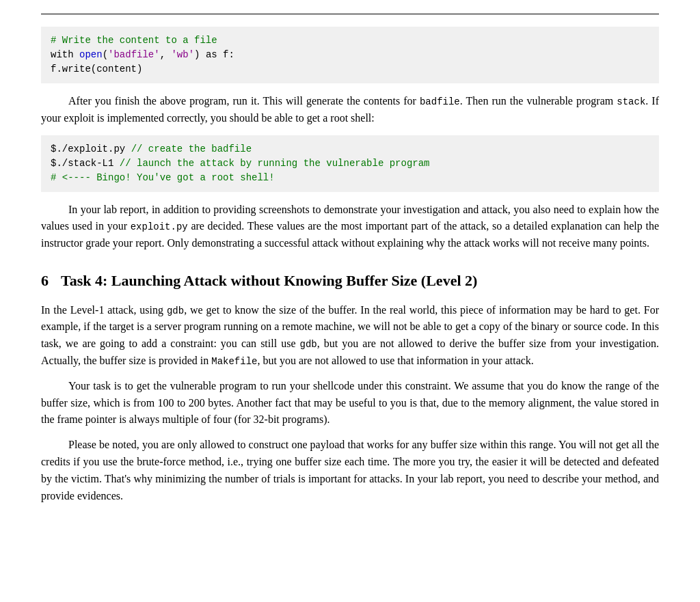 This screenshot has width=700, height=602. What do you see at coordinates (163, 178) in the screenshot?
I see `code-comment: # <---- Bingo! You've got a root shell!` at bounding box center [163, 178].